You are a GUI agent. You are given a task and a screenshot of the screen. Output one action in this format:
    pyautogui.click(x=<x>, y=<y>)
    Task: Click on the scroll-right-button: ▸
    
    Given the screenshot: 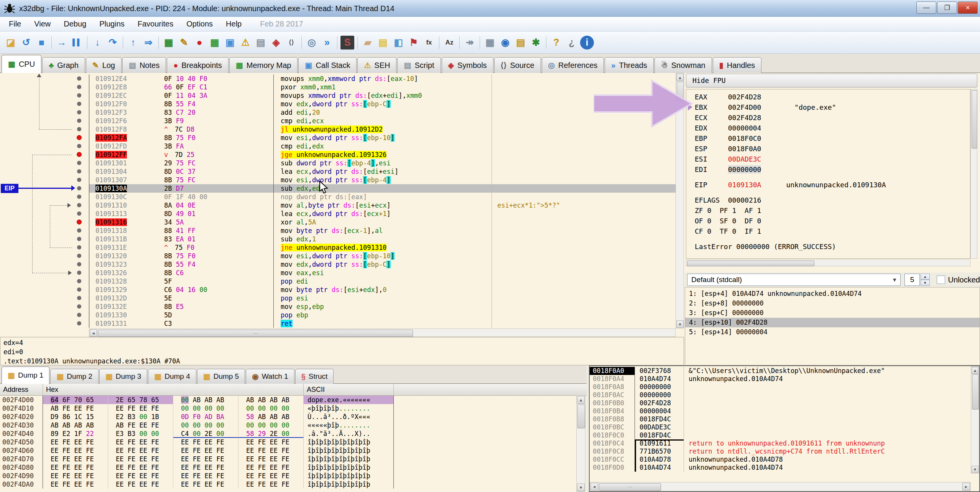 What is the action you would take?
    pyautogui.click(x=966, y=487)
    